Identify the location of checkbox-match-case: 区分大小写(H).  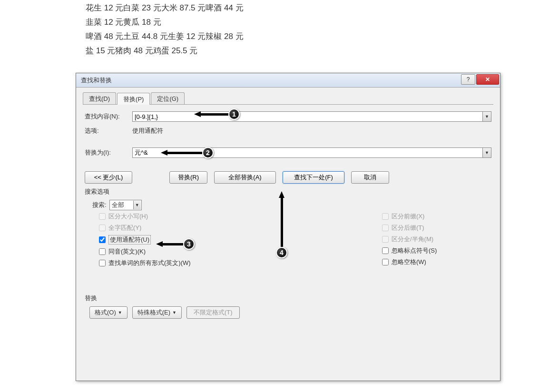
(233, 216).